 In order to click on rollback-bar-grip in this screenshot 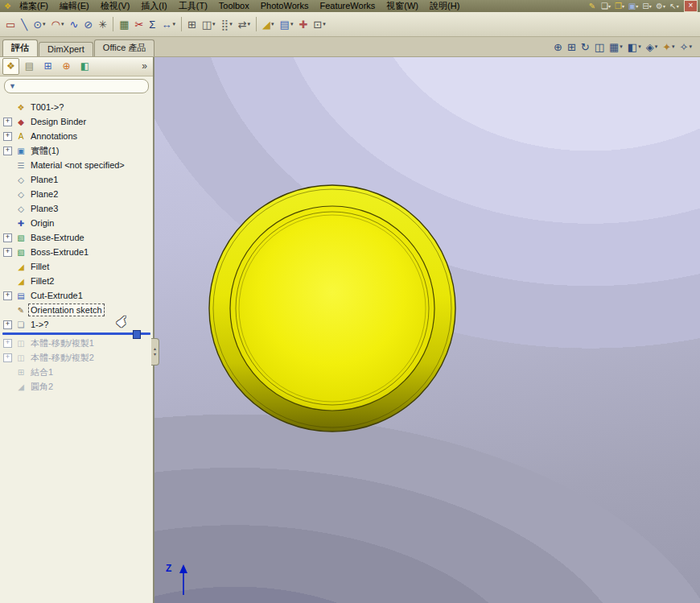, I will do `click(137, 335)`.